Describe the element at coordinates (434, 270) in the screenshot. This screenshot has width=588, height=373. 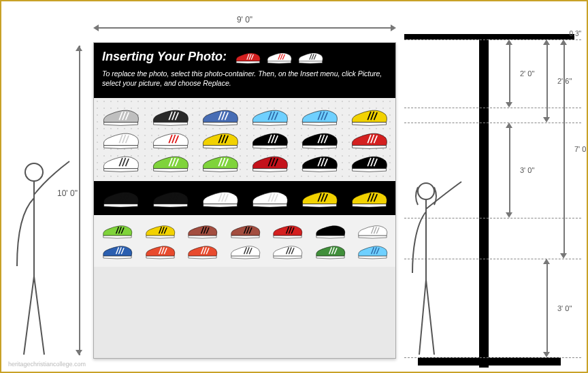
I see `figure-female` at that location.